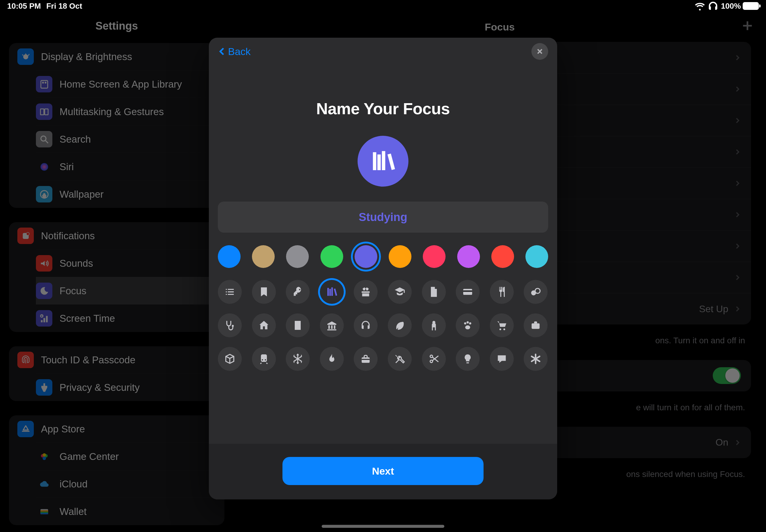 This screenshot has height=532, width=766. Describe the element at coordinates (536, 325) in the screenshot. I see `briefcase-icon` at that location.